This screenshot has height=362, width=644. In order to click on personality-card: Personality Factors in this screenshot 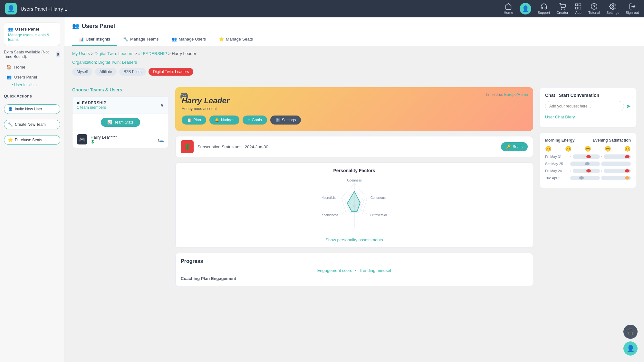, I will do `click(354, 205)`.